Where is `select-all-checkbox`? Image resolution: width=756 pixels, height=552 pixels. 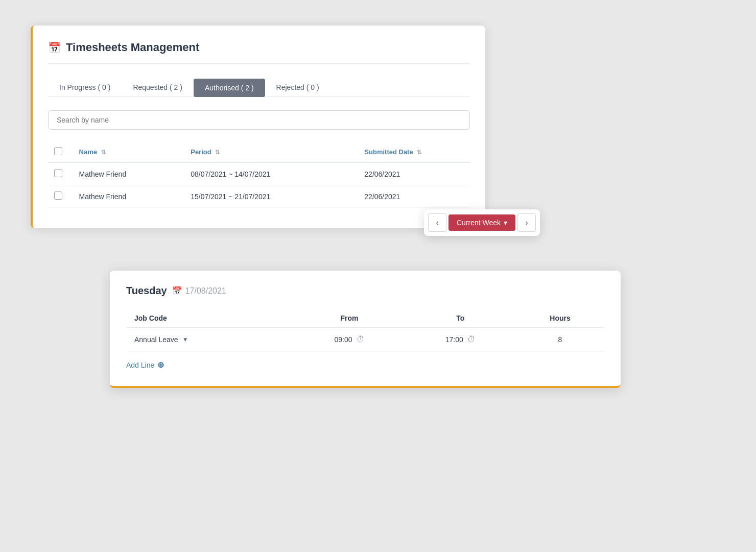
select-all-checkbox is located at coordinates (58, 151).